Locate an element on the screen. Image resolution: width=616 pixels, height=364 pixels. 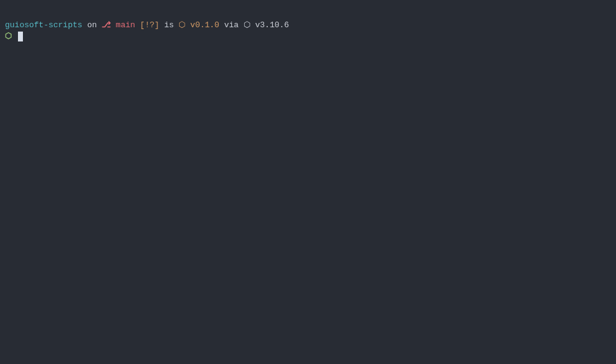
package-icon: ⬡ is located at coordinates (182, 25).